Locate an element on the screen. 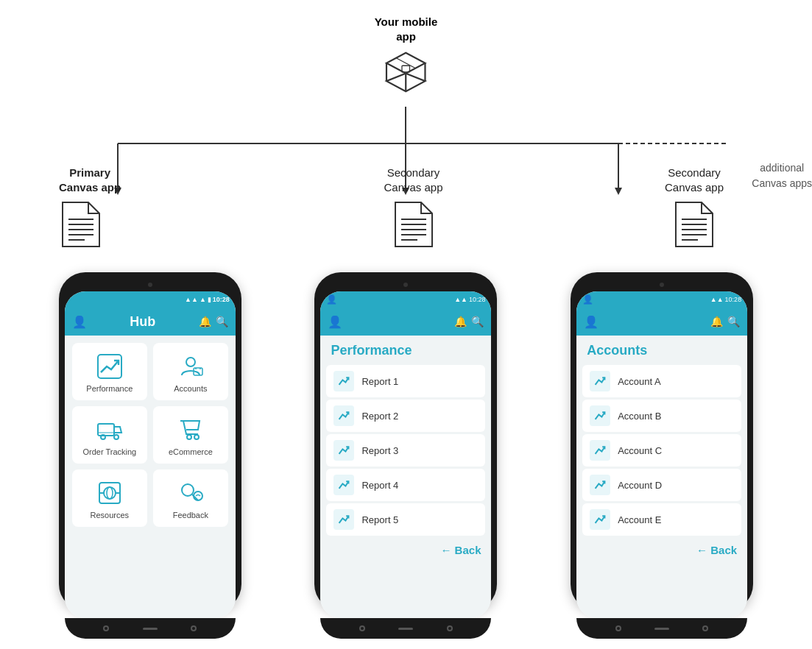 This screenshot has width=812, height=649. wifi-icon-hub: ▲ is located at coordinates (203, 299).